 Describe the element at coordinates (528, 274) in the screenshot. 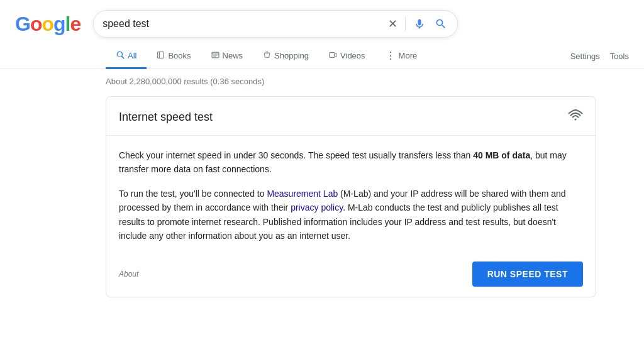

I see `run-speed-test-button: RUN SPEED TEST` at that location.